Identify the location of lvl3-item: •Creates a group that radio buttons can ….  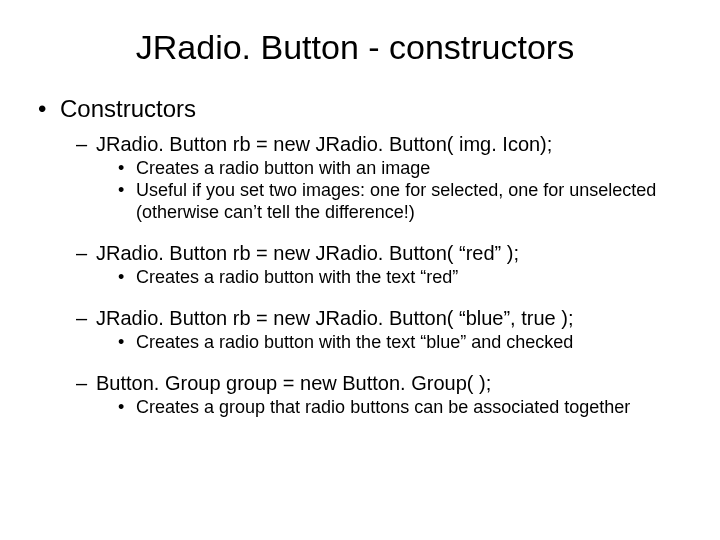
(399, 408).